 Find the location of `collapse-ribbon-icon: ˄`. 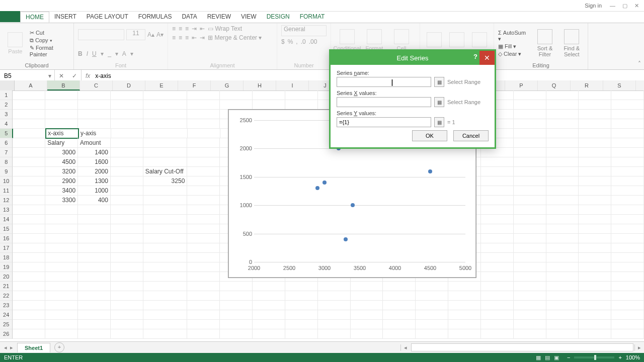

collapse-ribbon-icon: ˄ is located at coordinates (639, 64).